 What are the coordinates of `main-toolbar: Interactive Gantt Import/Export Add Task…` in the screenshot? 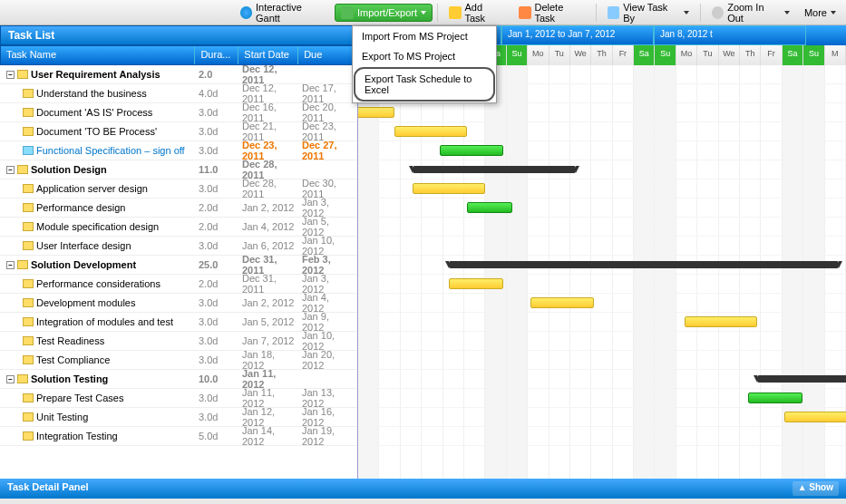 It's located at (423, 13).